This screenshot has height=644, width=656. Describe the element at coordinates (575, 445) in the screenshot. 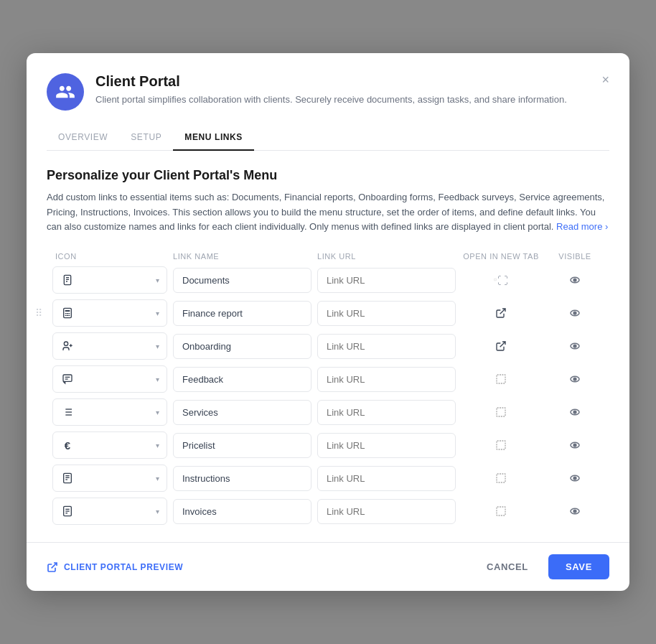

I see `visible-toggle-pricelist` at that location.